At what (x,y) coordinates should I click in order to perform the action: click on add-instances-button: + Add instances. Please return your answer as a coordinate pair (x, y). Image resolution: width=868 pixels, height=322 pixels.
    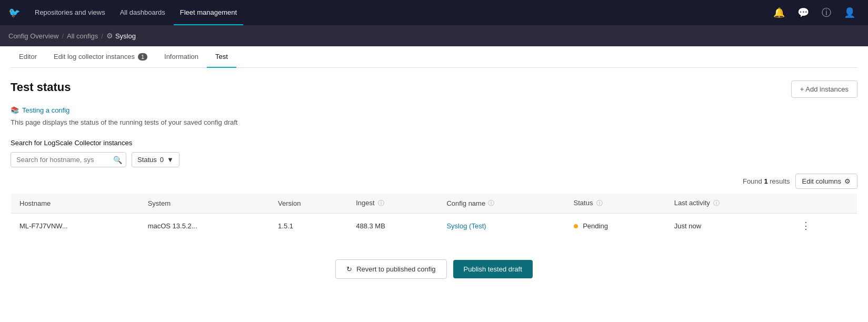
    Looking at the image, I should click on (824, 89).